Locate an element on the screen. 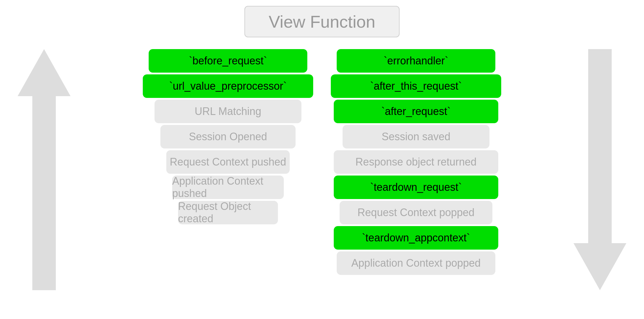 The width and height of the screenshot is (644, 319). teardown-request-box: `teardown_request` is located at coordinates (416, 187).